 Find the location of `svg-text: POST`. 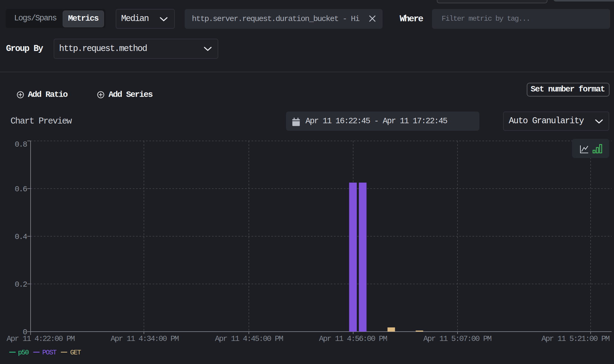

svg-text: POST is located at coordinates (49, 353).